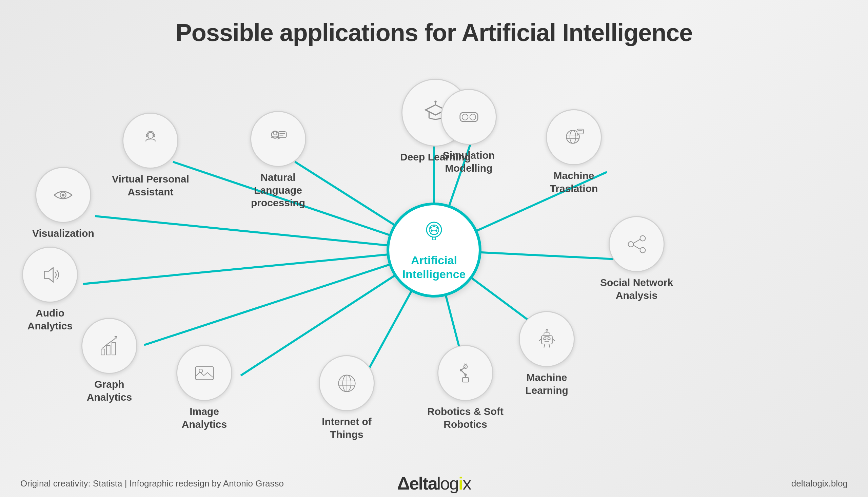  Describe the element at coordinates (347, 398) in the screenshot. I see `node-iot: Internet ofThings` at that location.